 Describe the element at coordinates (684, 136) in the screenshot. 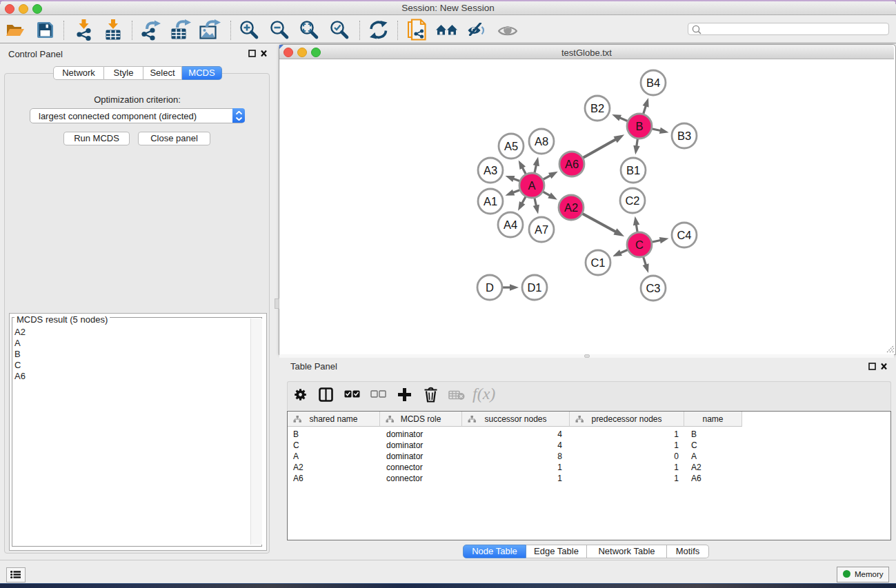

I see `svg-text: B3` at that location.